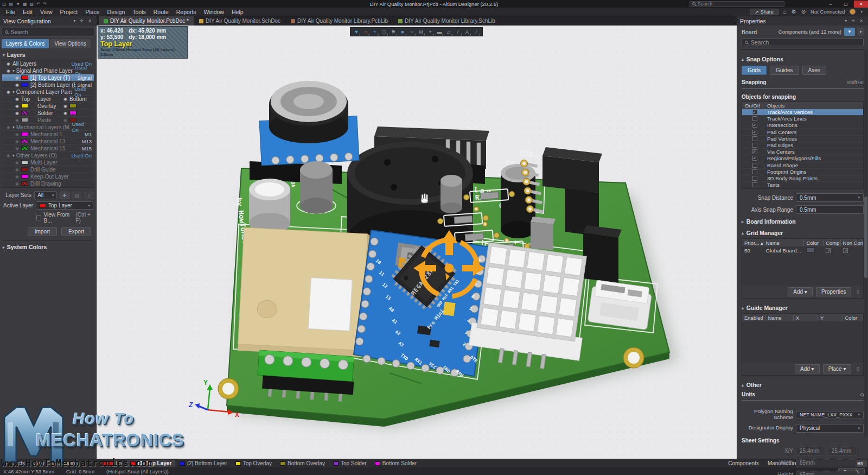 Image resolution: width=868 pixels, height=475 pixels. I want to click on layer-row: ◉[1] Top Layer (T)Signal, so click(48, 78).